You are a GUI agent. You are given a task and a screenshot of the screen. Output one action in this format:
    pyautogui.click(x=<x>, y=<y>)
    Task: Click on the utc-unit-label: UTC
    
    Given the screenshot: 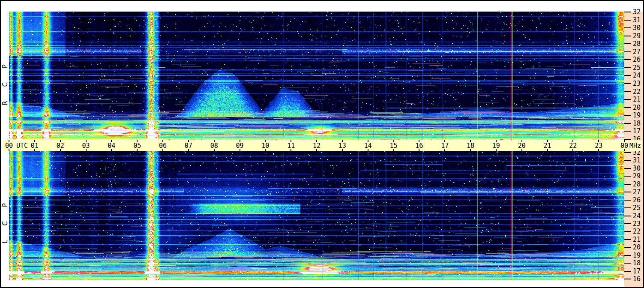 What is the action you would take?
    pyautogui.click(x=22, y=146)
    